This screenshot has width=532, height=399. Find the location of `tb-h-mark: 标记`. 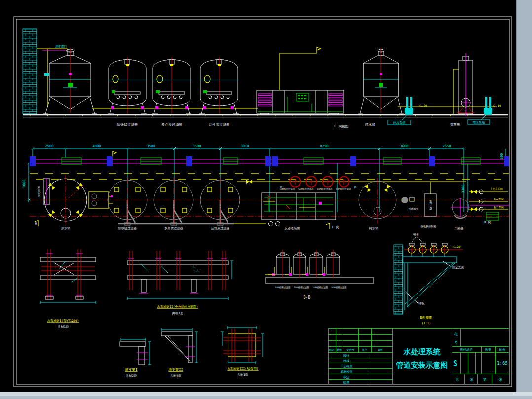

tb-h-mark: 标记 is located at coordinates (332, 350).